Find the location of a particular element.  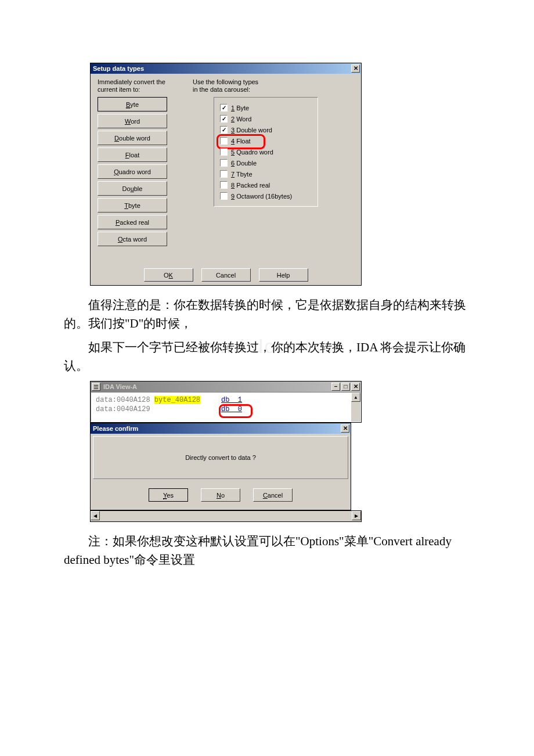

dword-button: Double word is located at coordinates (132, 138).